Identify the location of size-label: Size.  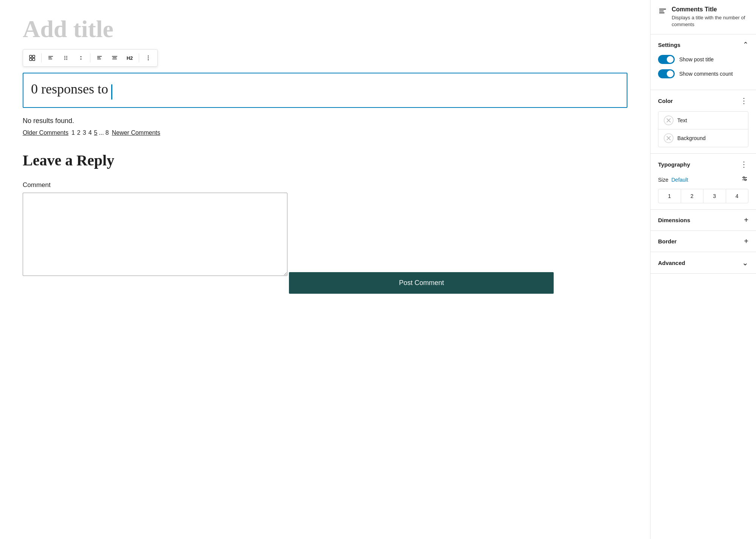
(663, 180).